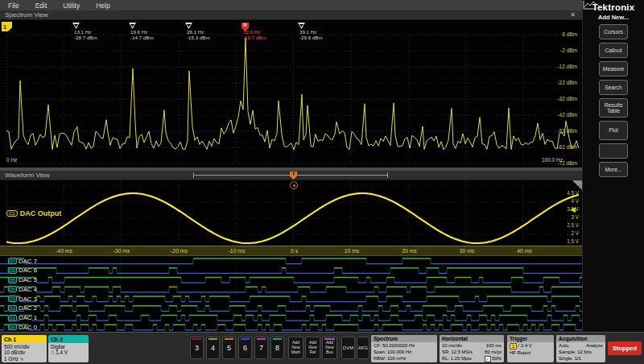 The image size is (644, 364). What do you see at coordinates (23, 317) in the screenshot?
I see `digital-channel-handle: D1DAC 1` at bounding box center [23, 317].